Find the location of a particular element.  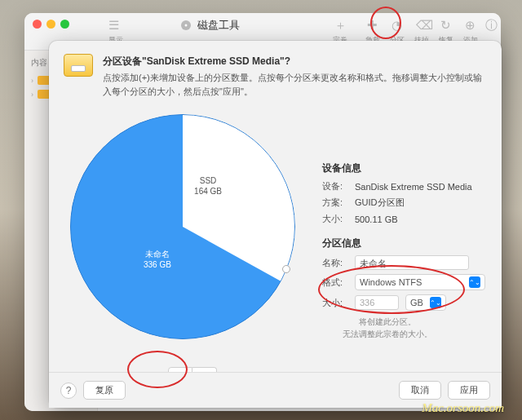

resize-handle is located at coordinates (286, 269).